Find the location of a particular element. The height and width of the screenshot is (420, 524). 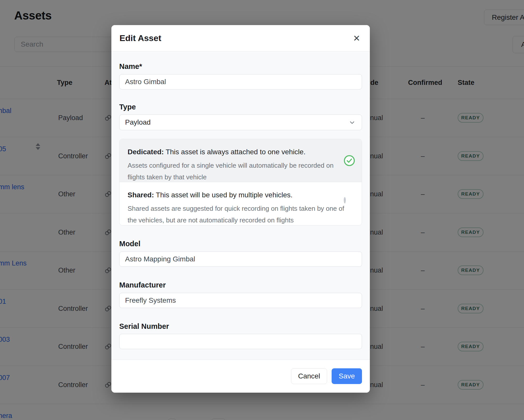

serial-number-field is located at coordinates (240, 341).